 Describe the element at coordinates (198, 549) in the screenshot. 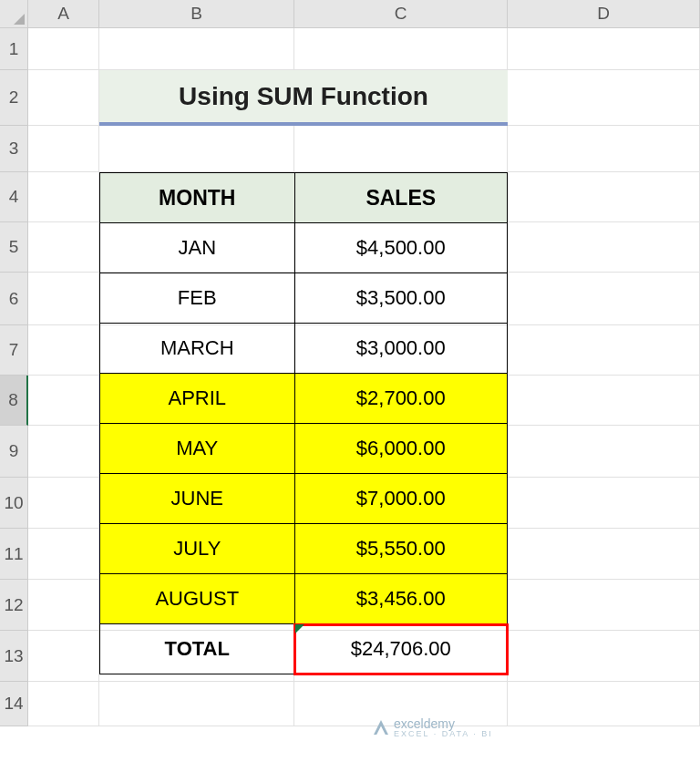

I see `month-cell: JULY` at that location.